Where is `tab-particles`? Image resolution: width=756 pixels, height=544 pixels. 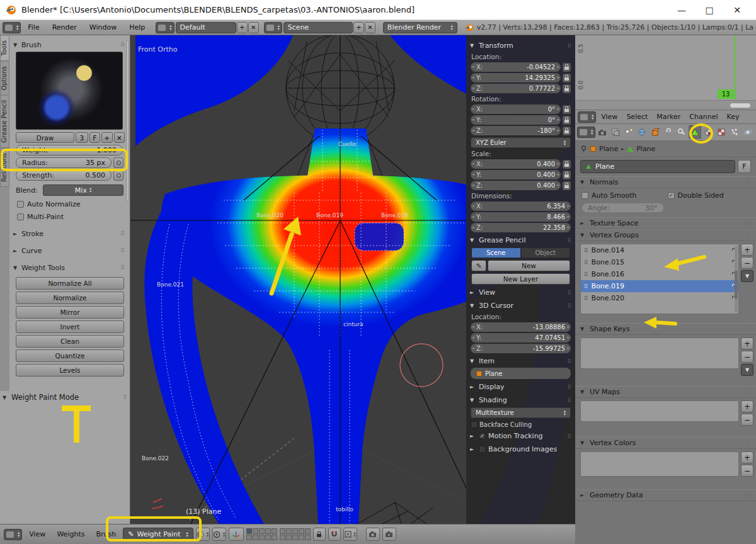 tab-particles is located at coordinates (735, 132).